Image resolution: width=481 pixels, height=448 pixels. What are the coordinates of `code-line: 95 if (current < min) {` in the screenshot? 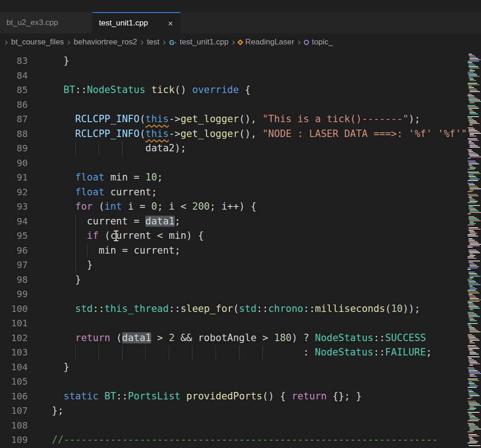 It's located at (240, 236).